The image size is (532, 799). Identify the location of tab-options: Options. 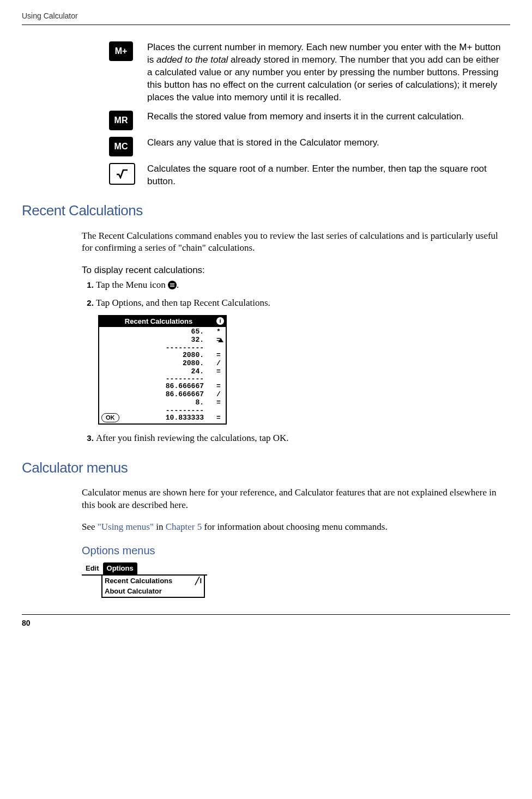
(120, 568).